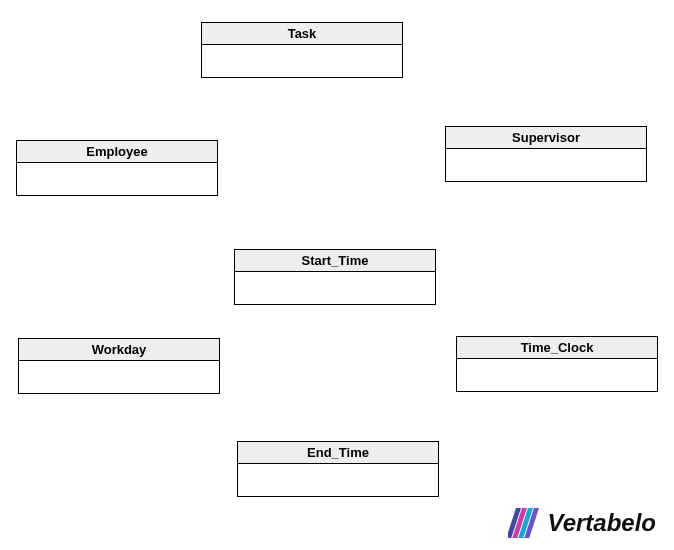  What do you see at coordinates (117, 152) in the screenshot?
I see `entity-employee-title: Employee` at bounding box center [117, 152].